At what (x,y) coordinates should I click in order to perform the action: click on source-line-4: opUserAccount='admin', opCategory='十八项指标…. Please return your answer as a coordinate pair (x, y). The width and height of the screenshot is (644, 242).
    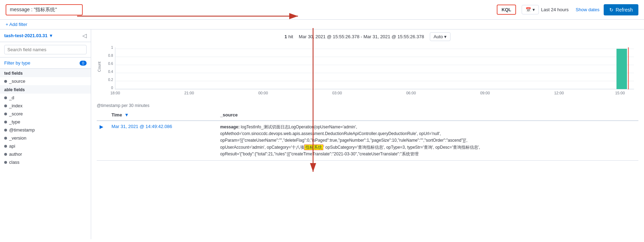
    Looking at the image, I should click on (427, 147).